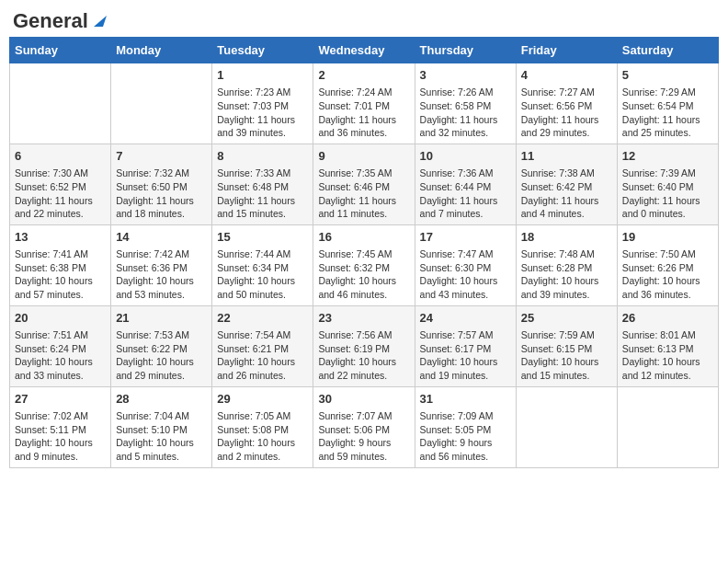  I want to click on calendar-cell: 10Sunrise: 7:36 AM Sunset: 6:44 PM Dayli…, so click(465, 184).